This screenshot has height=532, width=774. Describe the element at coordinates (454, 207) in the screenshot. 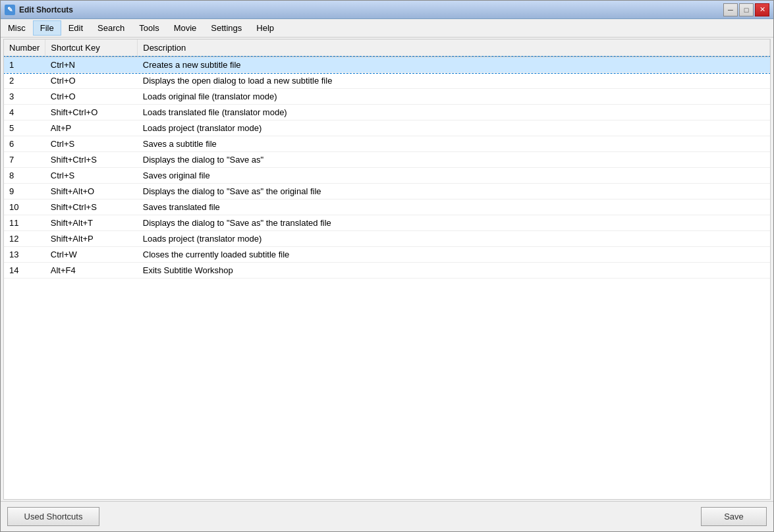

I see `cell-description: Saves translated file` at that location.